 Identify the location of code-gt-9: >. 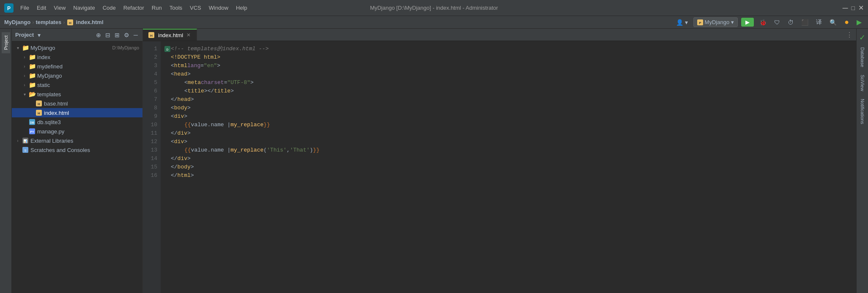
(186, 117).